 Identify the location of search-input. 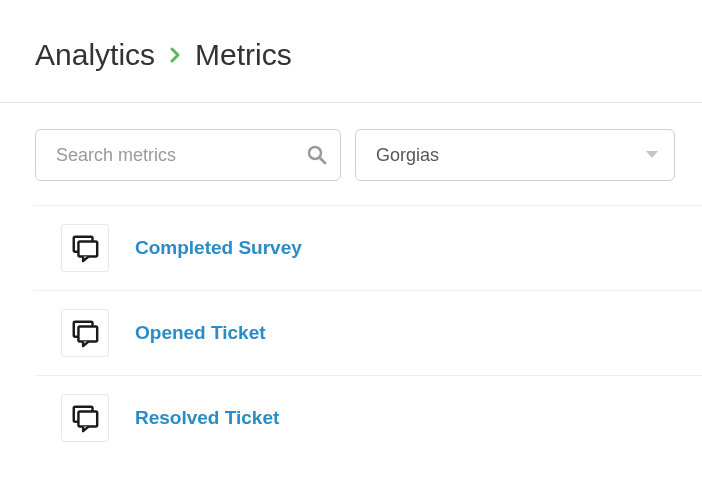
(188, 155).